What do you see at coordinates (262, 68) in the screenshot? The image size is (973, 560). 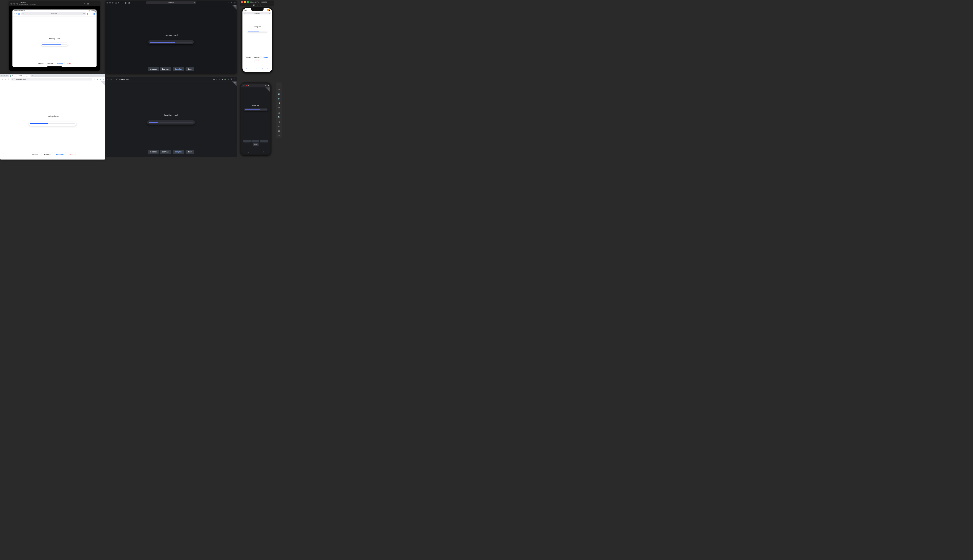 I see `bookmarks-icon: ▭` at bounding box center [262, 68].